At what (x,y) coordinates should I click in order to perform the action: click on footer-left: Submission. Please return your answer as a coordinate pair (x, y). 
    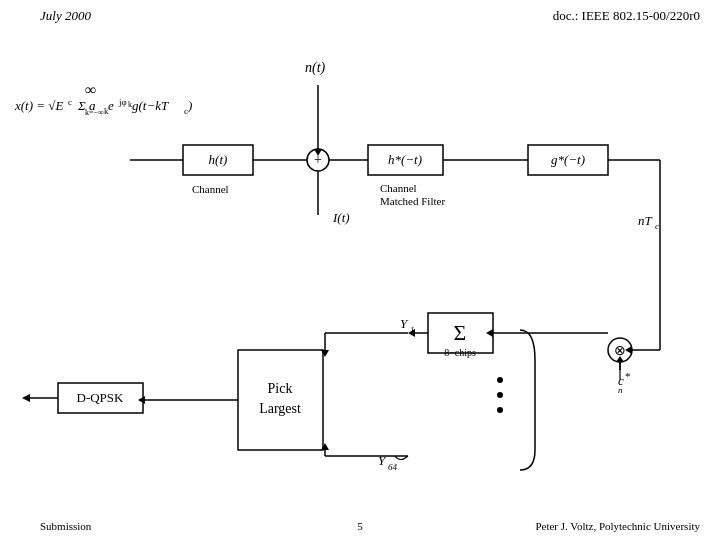
    Looking at the image, I should click on (66, 526).